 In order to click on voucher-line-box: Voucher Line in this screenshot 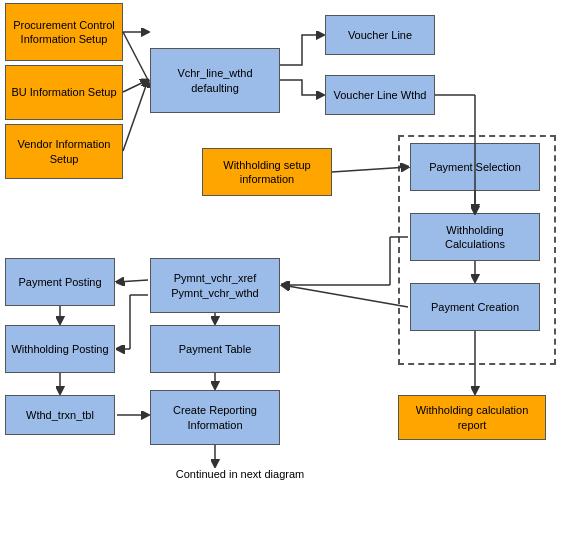, I will do `click(380, 35)`.